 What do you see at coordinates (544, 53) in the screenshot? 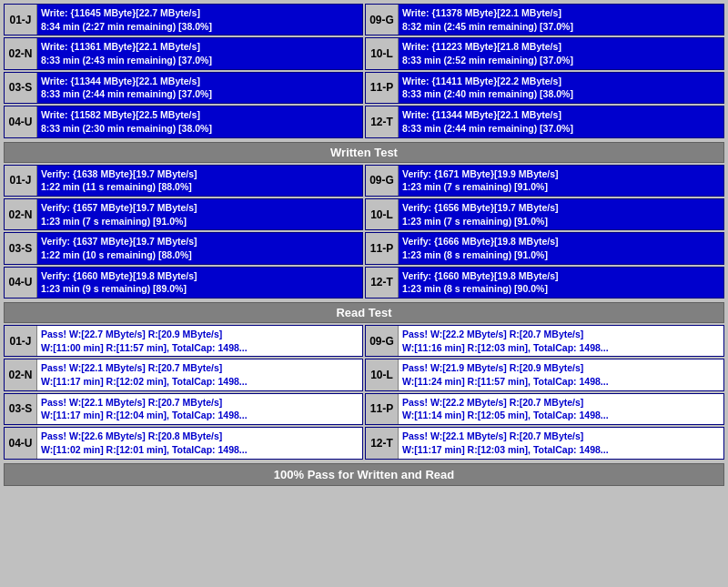
I see `device-cell-10l: 10-L Write: {11223 MByte}[21.8 MByte/s]8…` at bounding box center [544, 53].